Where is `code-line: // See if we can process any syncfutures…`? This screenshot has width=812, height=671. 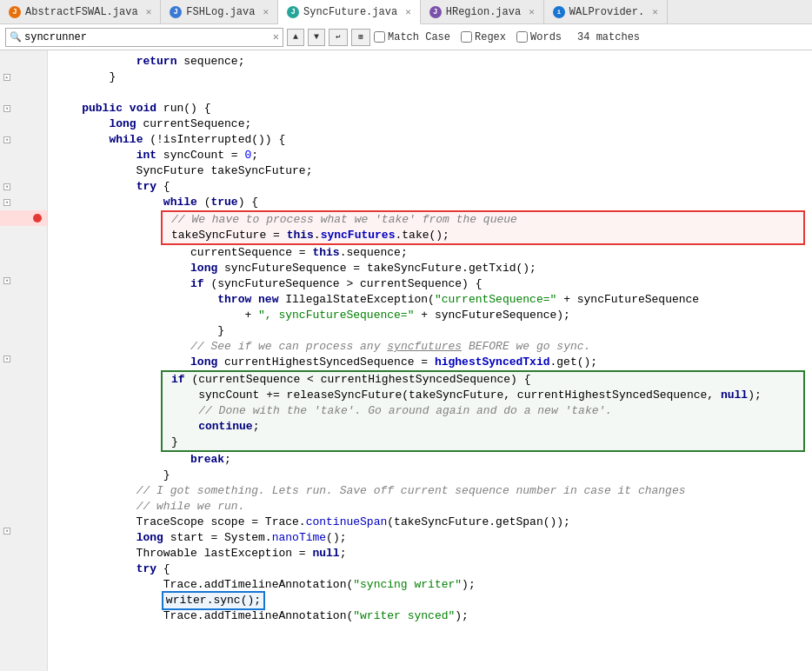 code-line: // See if we can process any syncfutures… is located at coordinates (429, 347).